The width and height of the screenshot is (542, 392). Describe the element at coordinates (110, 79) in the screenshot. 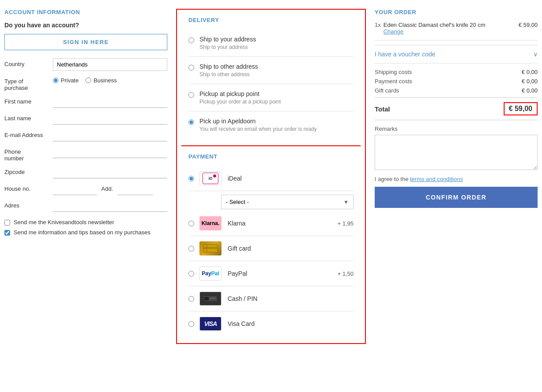

I see `type-radio-group: Private Business` at that location.